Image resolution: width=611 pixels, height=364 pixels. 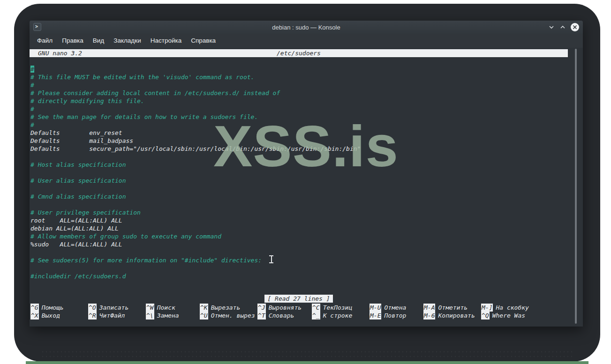 What do you see at coordinates (338, 316) in the screenshot?
I see `shortcut-label: К строке` at bounding box center [338, 316].